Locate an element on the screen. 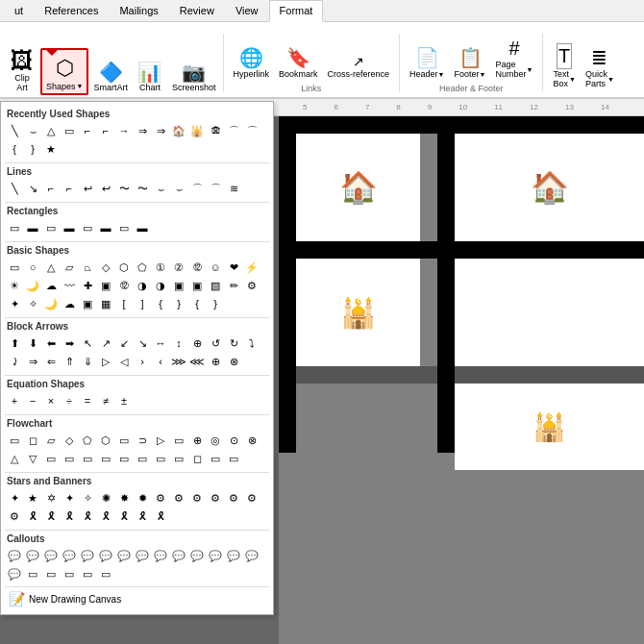 The height and width of the screenshot is (644, 644). basic-cir2: ② is located at coordinates (179, 267).